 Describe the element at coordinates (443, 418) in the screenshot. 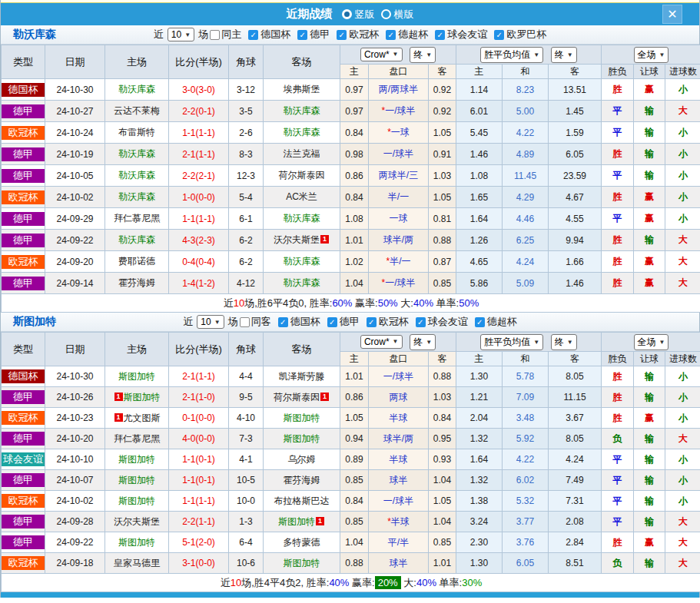

I see `odds-away-cell: 0.84` at that location.